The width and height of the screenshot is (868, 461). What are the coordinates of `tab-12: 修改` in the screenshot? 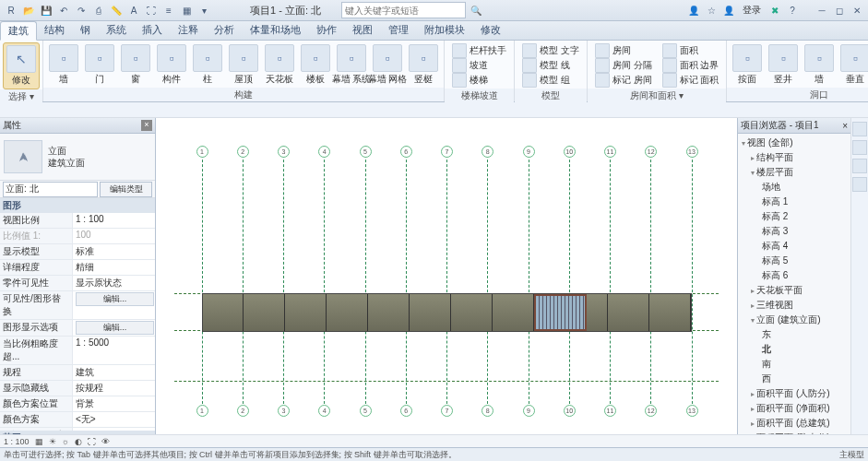 It's located at (491, 30).